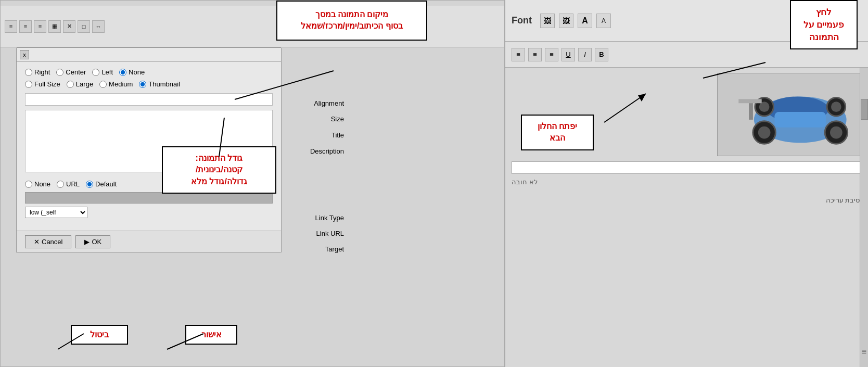  What do you see at coordinates (29, 72) in the screenshot?
I see `alignment-right-radio` at bounding box center [29, 72].